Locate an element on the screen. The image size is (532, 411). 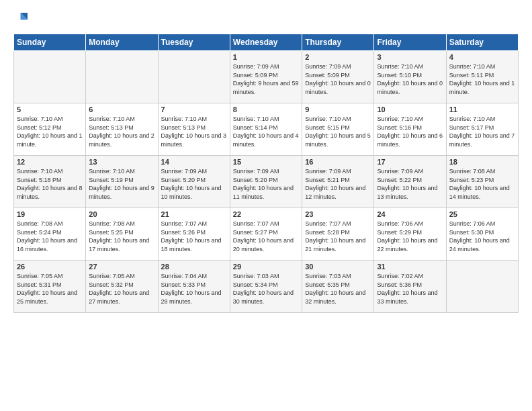
cell-info: Sunrise: 7:06 AMSunset: 5:29 PMDaylight:… is located at coordinates (410, 236).